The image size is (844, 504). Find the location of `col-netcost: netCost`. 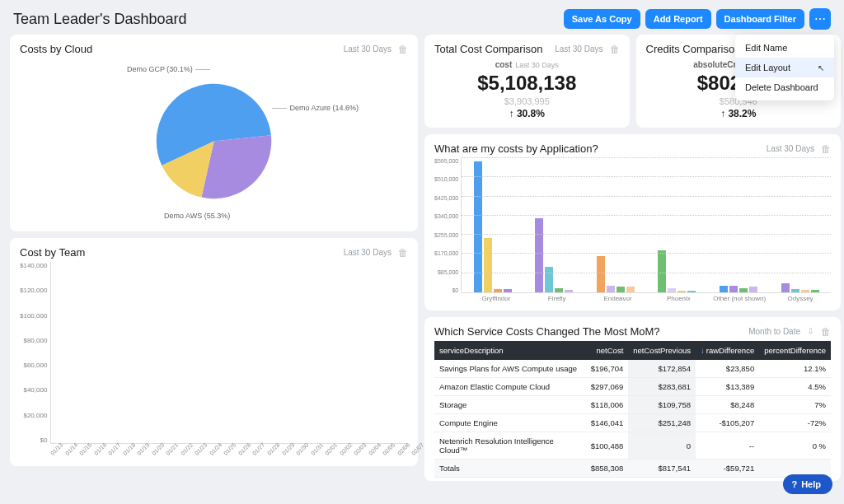

col-netcost: netCost is located at coordinates (607, 351).